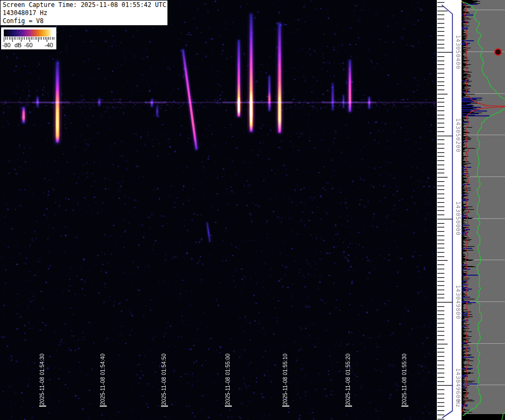 The width and height of the screenshot is (505, 420). What do you see at coordinates (458, 385) in the screenshot?
I see `frequency-label: 143049600` at bounding box center [458, 385].